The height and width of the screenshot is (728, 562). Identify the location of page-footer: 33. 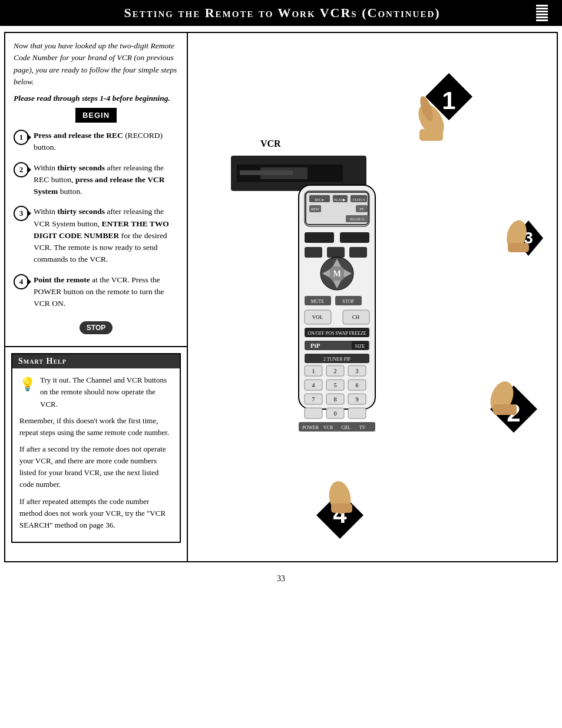
(281, 579).